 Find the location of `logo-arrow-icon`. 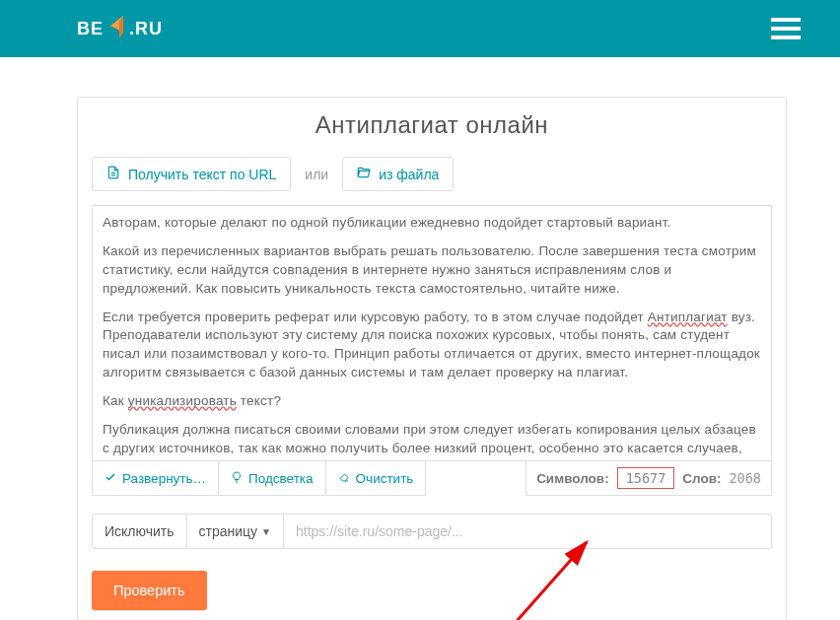

logo-arrow-icon is located at coordinates (116, 30).